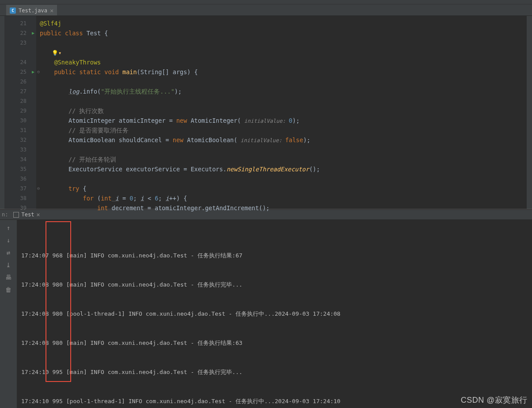 The width and height of the screenshot is (532, 408). What do you see at coordinates (23, 179) in the screenshot?
I see `line-number: 36` at bounding box center [23, 179].